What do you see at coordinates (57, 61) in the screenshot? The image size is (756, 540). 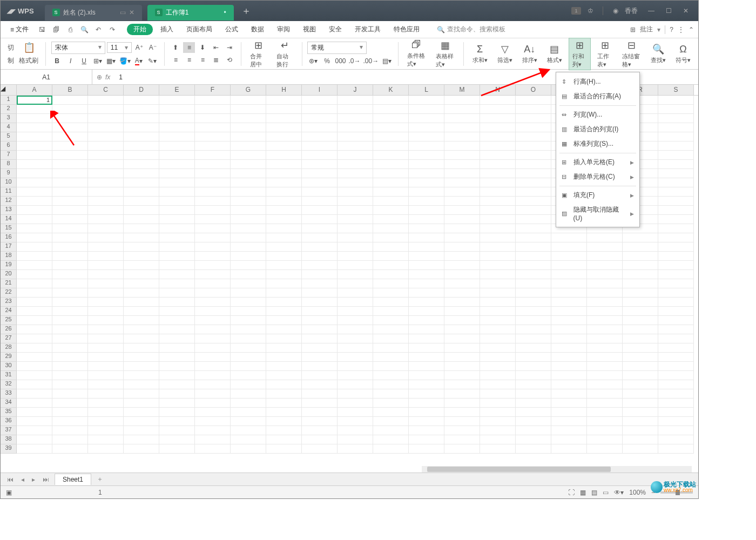 I see `bold-icon: B` at bounding box center [57, 61].